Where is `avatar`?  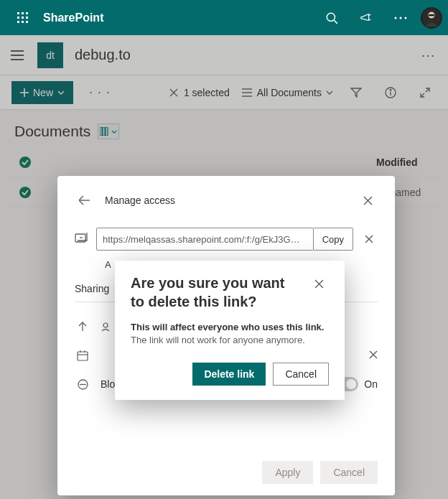
avatar is located at coordinates (431, 18).